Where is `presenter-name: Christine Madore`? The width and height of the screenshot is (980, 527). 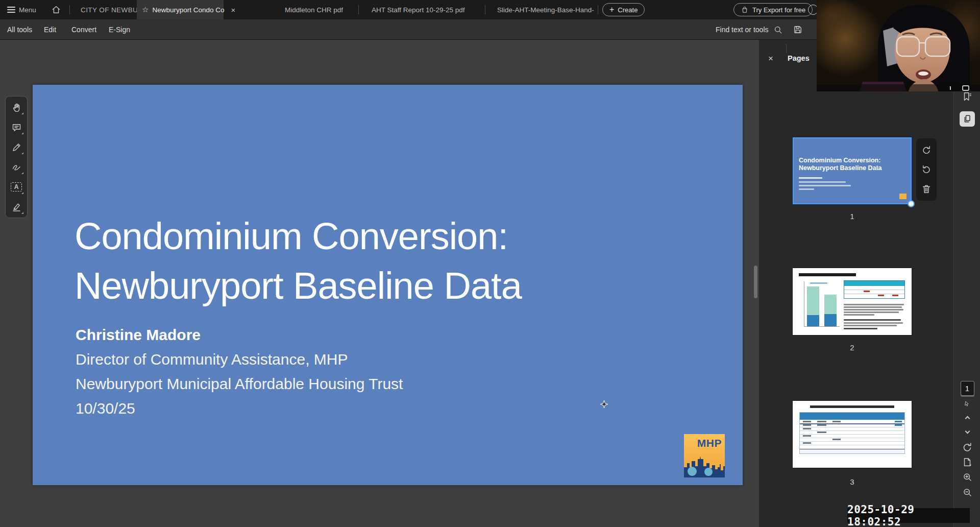
presenter-name: Christine Madore is located at coordinates (239, 335).